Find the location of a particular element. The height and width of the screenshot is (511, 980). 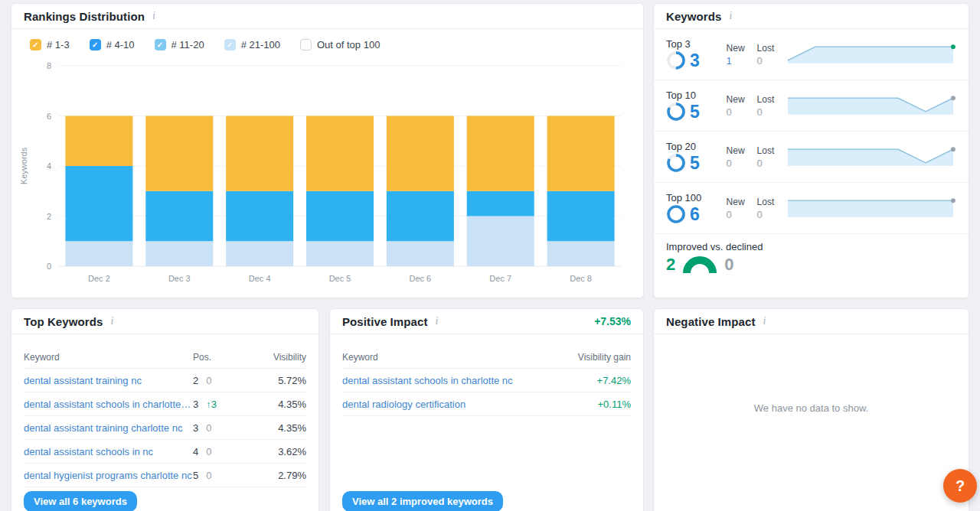

legend-label: # 21-100 is located at coordinates (260, 44).